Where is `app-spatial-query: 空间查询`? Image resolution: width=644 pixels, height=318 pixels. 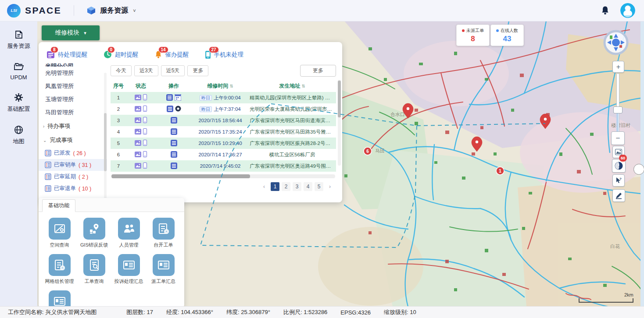
app-spatial-query: 空间查询 is located at coordinates (60, 233).